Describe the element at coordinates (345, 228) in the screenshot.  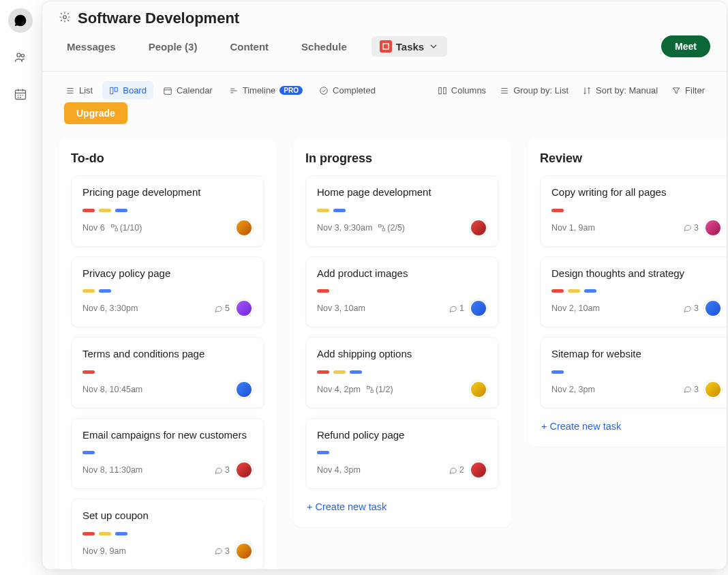
I see `card-date: Nov 3, 9:30am` at that location.